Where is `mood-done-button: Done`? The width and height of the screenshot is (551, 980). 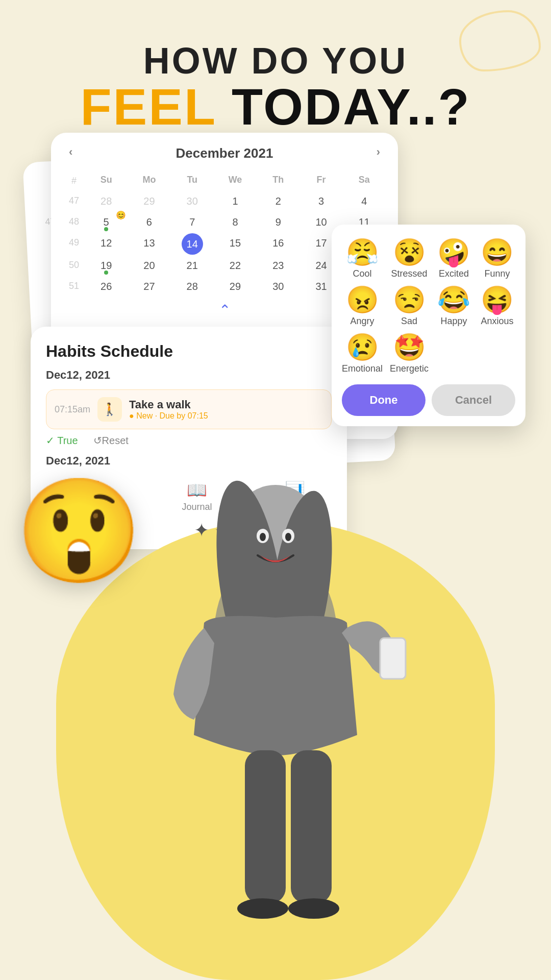
mood-done-button: Done is located at coordinates (384, 400).